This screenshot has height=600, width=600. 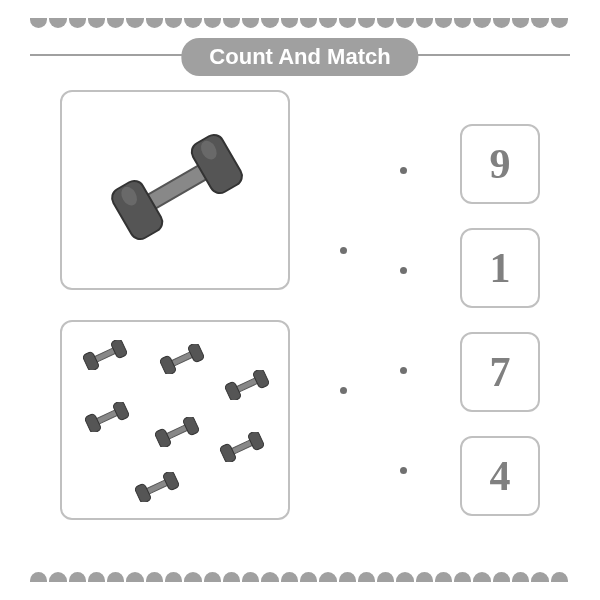 What do you see at coordinates (350, 320) in the screenshot?
I see `left-match-dots` at bounding box center [350, 320].